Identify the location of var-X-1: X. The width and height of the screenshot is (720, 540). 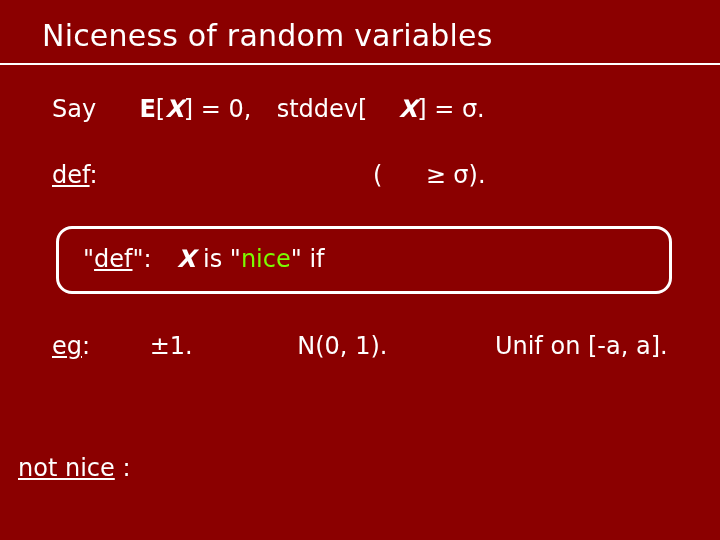
(174, 109).